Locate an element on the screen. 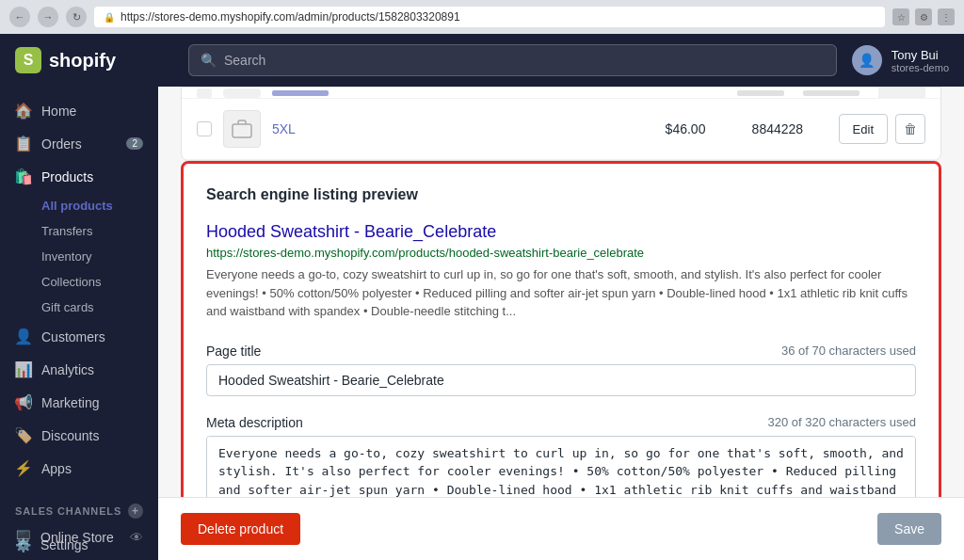 The image size is (964, 560). top-bar: S shopify 🔍 Search 👤 Tony Bui stores-dem… is located at coordinates (79, 60).